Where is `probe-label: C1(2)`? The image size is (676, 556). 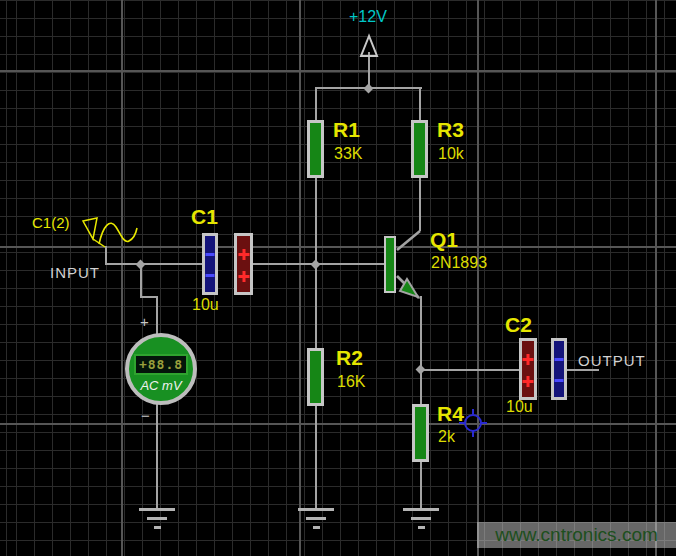 probe-label: C1(2) is located at coordinates (51, 222).